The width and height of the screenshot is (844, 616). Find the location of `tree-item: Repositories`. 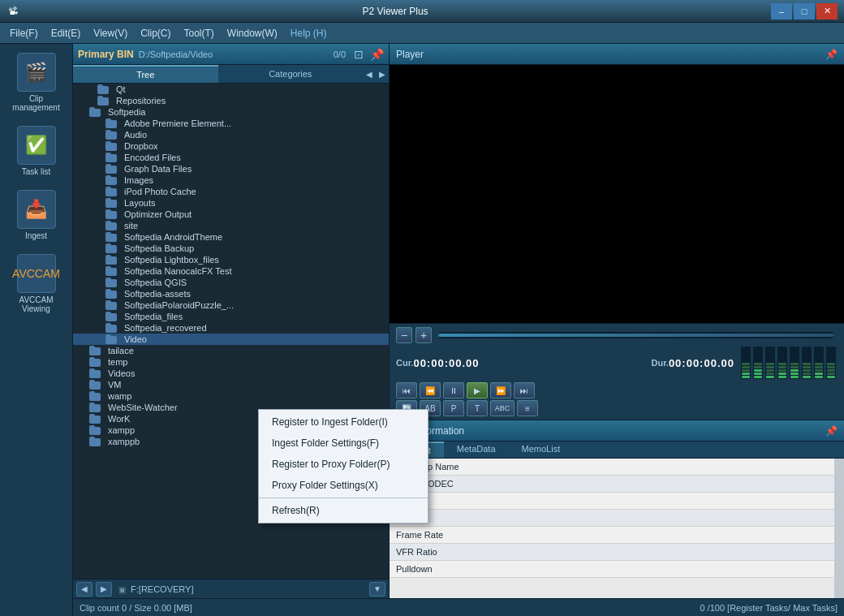

tree-item: Repositories is located at coordinates (230, 101).